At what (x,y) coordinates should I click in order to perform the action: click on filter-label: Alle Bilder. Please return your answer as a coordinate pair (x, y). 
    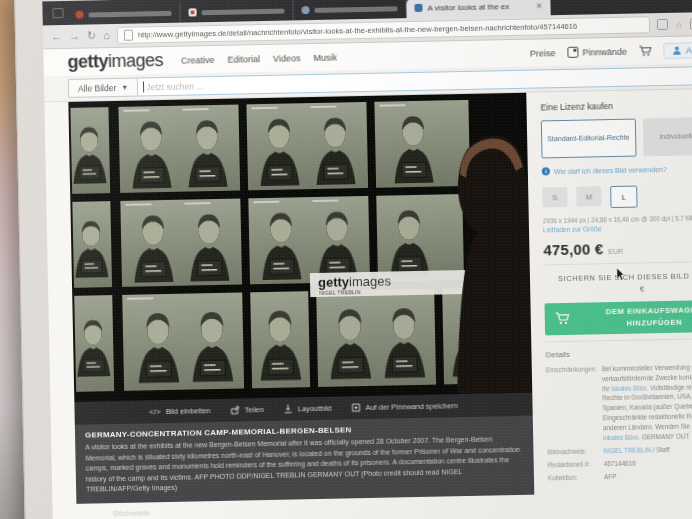
    Looking at the image, I should click on (97, 88).